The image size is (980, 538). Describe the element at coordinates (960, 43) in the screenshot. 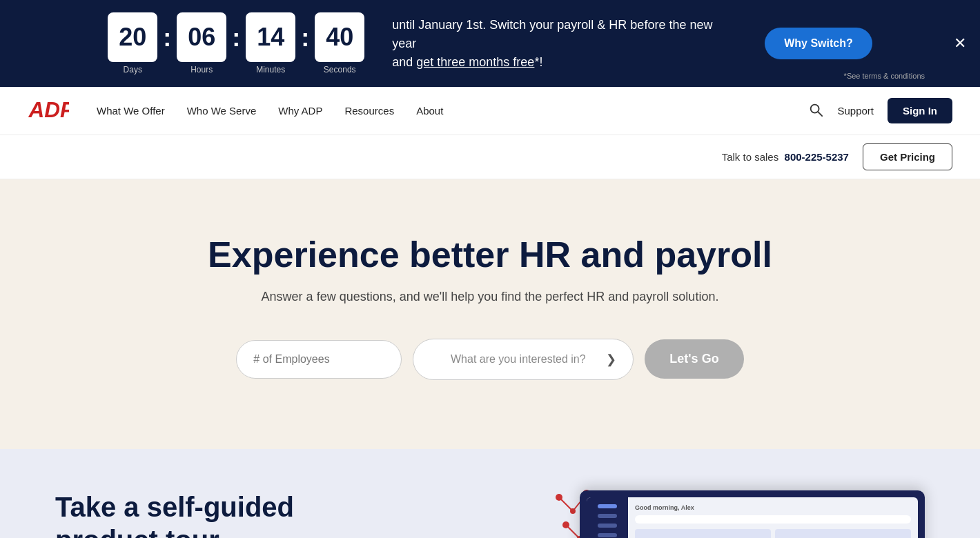

I see `close-icon: ✕` at that location.